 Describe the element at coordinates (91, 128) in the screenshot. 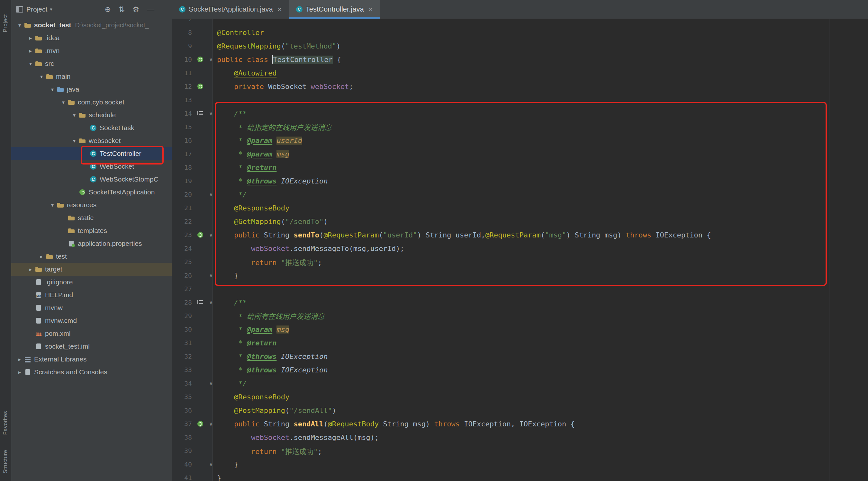

I see `tree-item-sockettask: SocketTask` at that location.